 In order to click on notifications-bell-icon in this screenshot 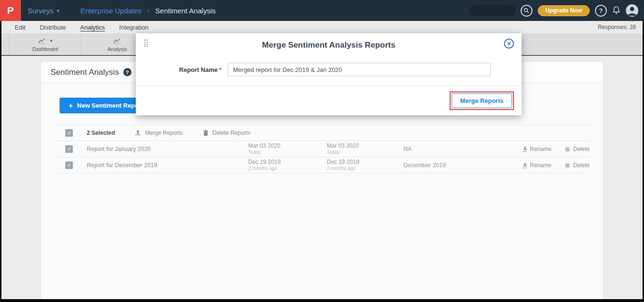, I will do `click(616, 10)`.